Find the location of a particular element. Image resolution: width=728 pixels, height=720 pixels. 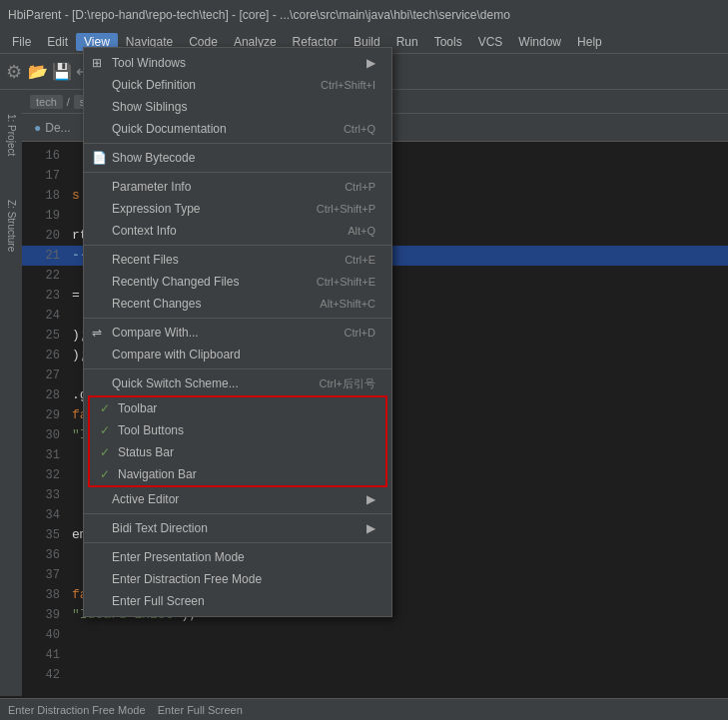

check-tool-buttons: ✓ is located at coordinates (105, 430).